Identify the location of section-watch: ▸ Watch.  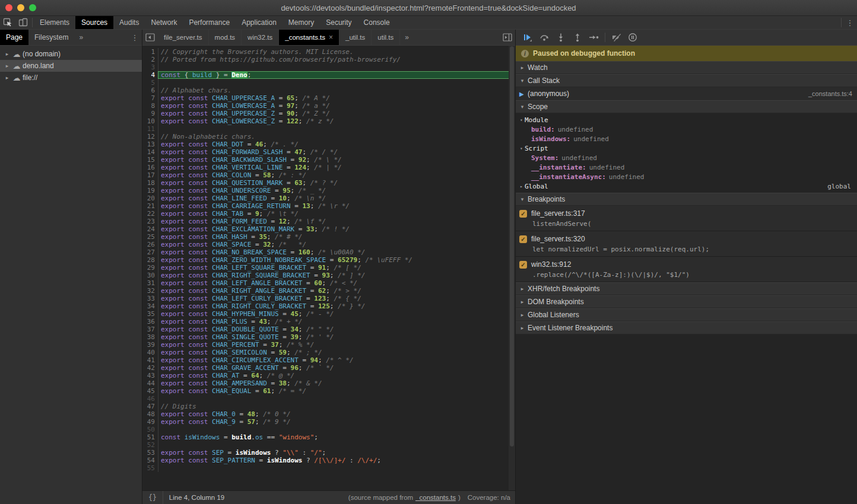
(686, 68).